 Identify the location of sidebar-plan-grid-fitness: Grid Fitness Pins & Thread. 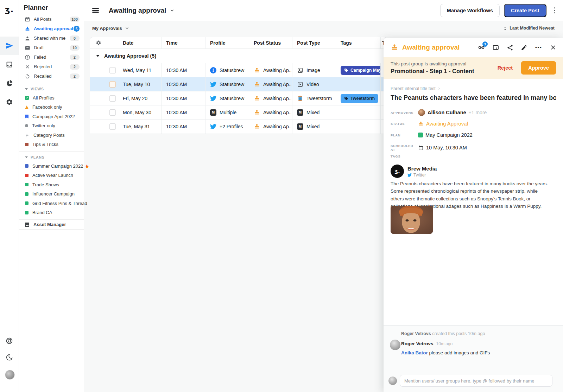
(51, 203).